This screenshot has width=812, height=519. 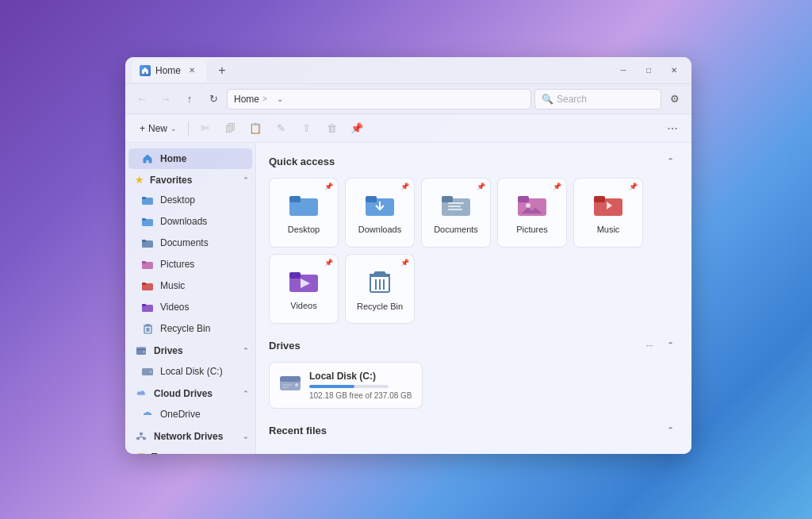 What do you see at coordinates (190, 393) in the screenshot?
I see `sidebar-cloud-header: Cloud Drives ⌃` at bounding box center [190, 393].